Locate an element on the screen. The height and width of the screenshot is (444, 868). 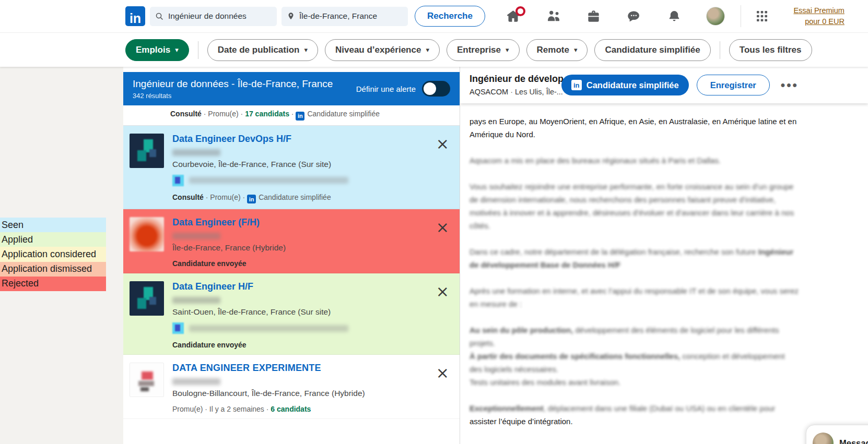
job-detail-company: AQSACOM is located at coordinates (489, 92).